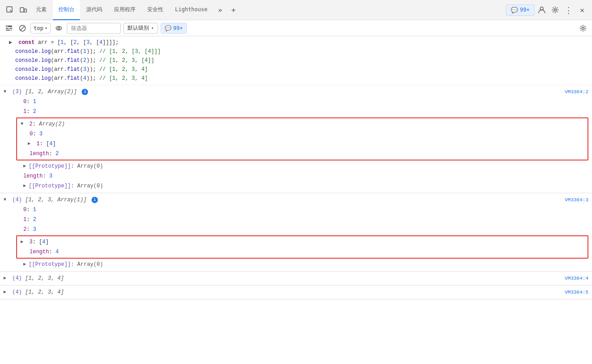  Describe the element at coordinates (95, 200) in the screenshot. I see `info-badge-2: i` at that location.